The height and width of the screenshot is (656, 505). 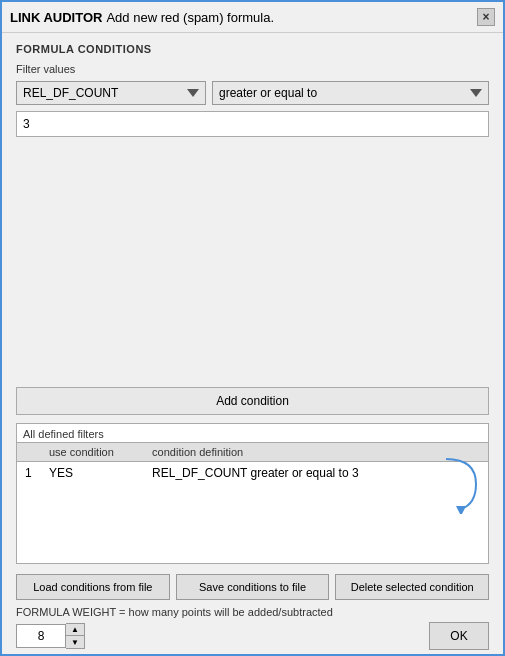 What do you see at coordinates (111, 93) in the screenshot?
I see `field-dropdown: REL_DF_COUNT` at bounding box center [111, 93].